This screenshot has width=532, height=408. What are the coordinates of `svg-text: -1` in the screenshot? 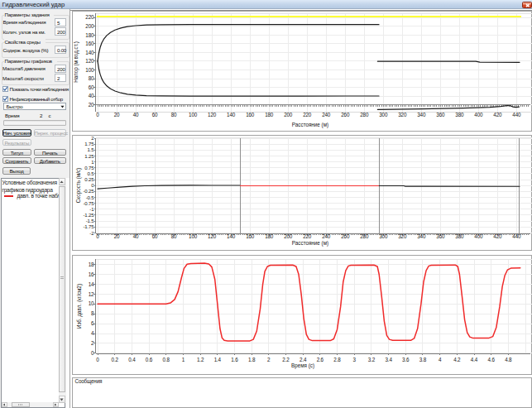 It's located at (92, 209).